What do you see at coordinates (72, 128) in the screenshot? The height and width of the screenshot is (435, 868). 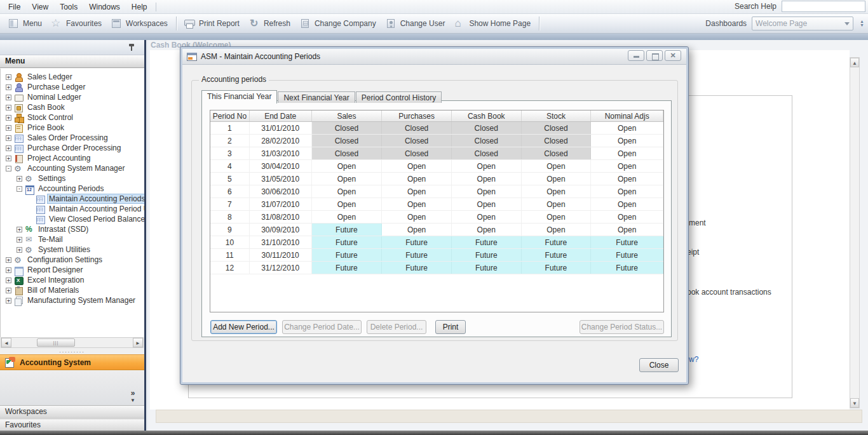 I see `tree-item-price-book: +Price Book` at bounding box center [72, 128].